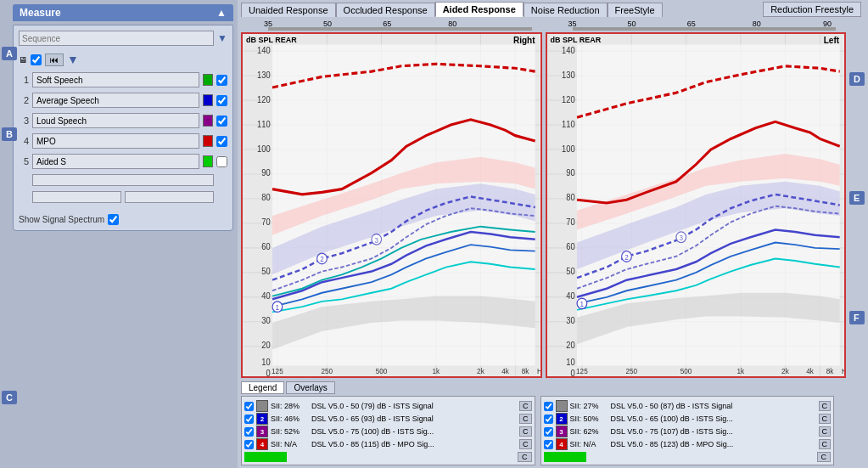 The height and width of the screenshot is (468, 868). Describe the element at coordinates (9, 134) in the screenshot. I see `label-b: B` at that location.